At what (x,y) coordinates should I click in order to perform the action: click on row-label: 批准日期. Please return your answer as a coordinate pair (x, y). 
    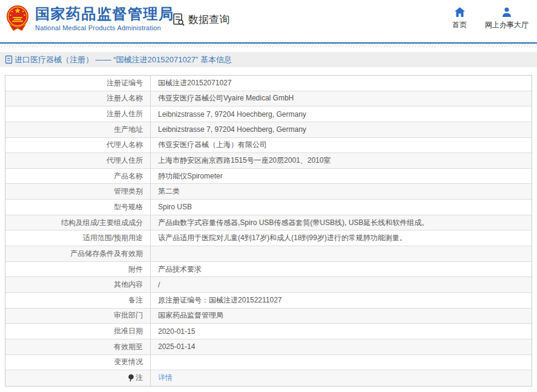
    Looking at the image, I should click on (78, 332).